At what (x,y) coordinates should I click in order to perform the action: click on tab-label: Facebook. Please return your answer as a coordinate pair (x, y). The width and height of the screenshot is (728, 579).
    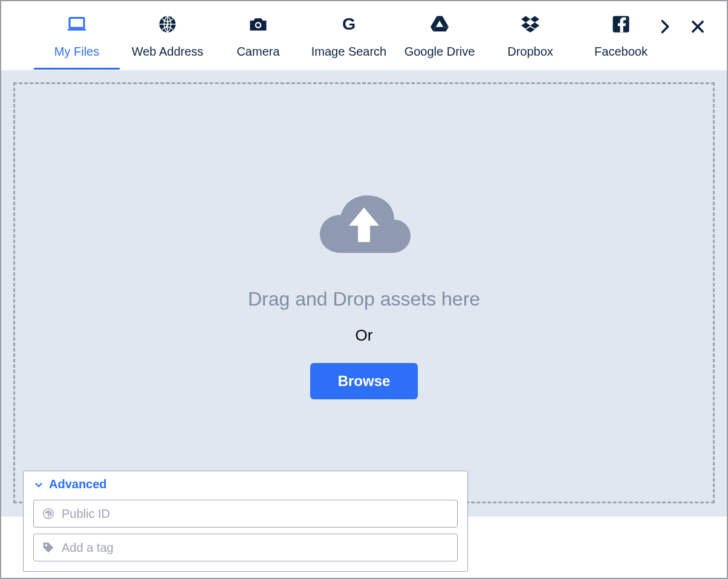
    Looking at the image, I should click on (621, 52).